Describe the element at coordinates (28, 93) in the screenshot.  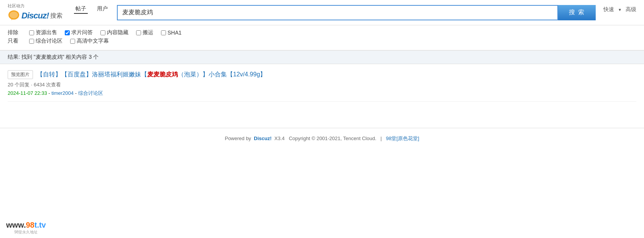
I see `result-date: 2024-11-07 22:33` at that location.